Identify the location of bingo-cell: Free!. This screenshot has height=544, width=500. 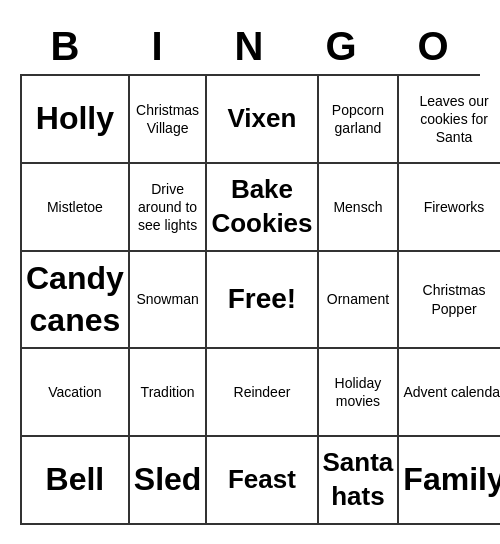
(262, 300).